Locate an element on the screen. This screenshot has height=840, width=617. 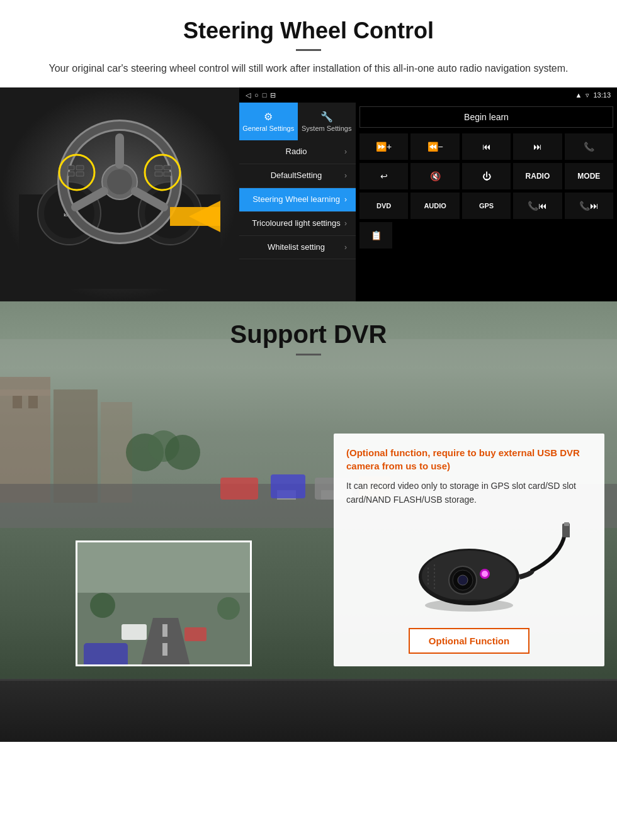
tab-system-settings: 🔧 System Settings is located at coordinates (327, 121).